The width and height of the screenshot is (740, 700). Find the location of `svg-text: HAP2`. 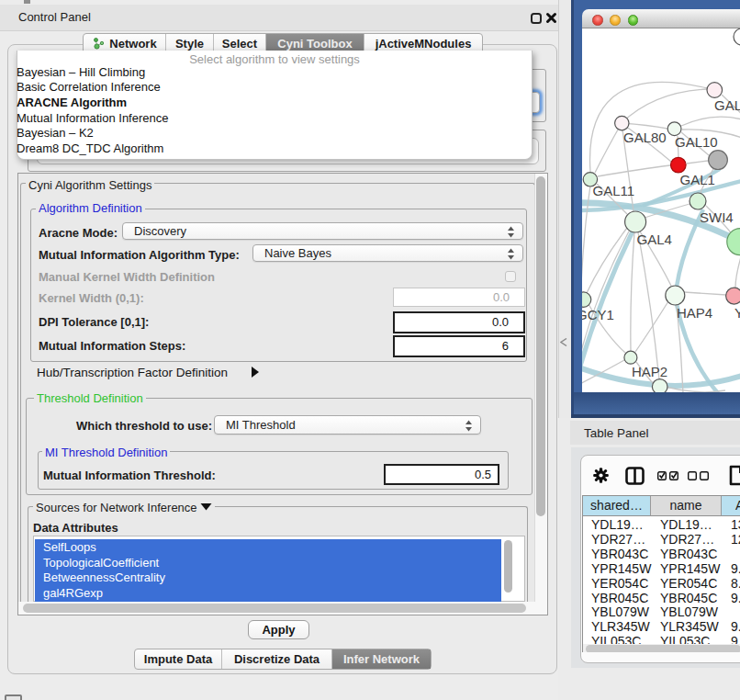

svg-text: HAP2 is located at coordinates (650, 371).